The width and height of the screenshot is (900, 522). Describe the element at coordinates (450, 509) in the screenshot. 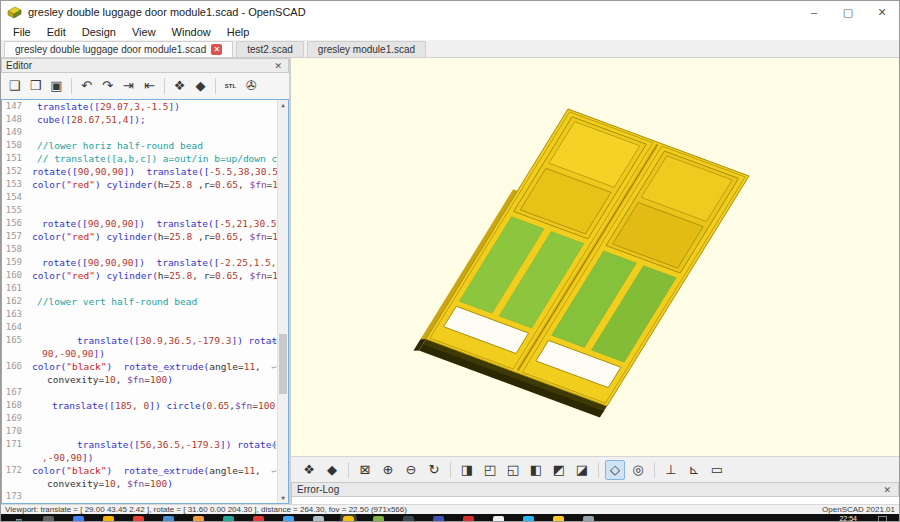

I see `status-bar: Viewport: translate = [ 29.00 43.45 2.42…` at that location.